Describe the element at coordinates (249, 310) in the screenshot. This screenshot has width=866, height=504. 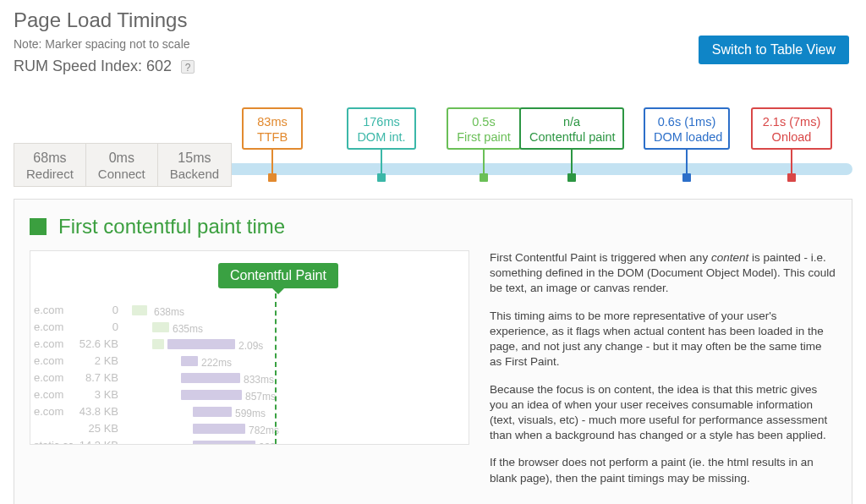
I see `waterfall-row: e.com0638ms` at that location.